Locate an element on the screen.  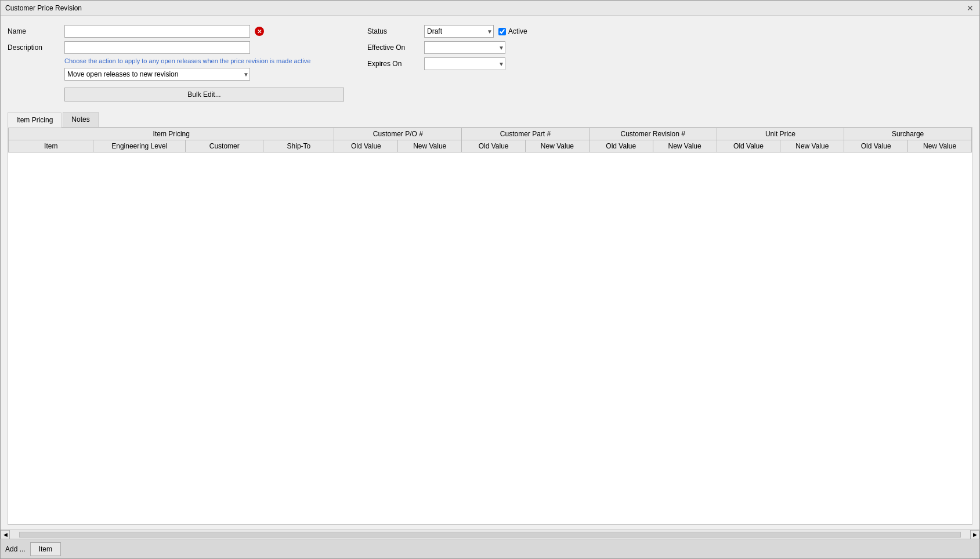
helper-text: Choose the action to apply to any open r… is located at coordinates (204, 61).